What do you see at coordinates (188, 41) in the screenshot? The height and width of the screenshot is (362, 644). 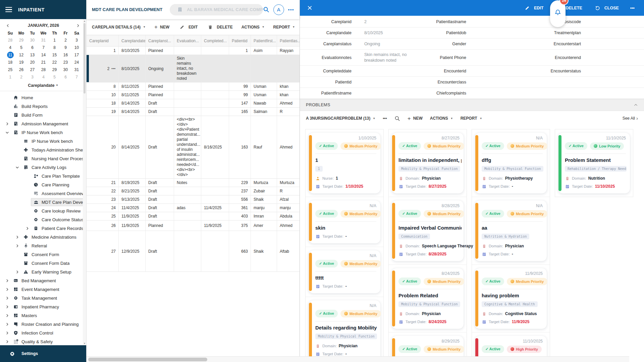 I see `column-header-evaluation: Evaluation...` at bounding box center [188, 41].